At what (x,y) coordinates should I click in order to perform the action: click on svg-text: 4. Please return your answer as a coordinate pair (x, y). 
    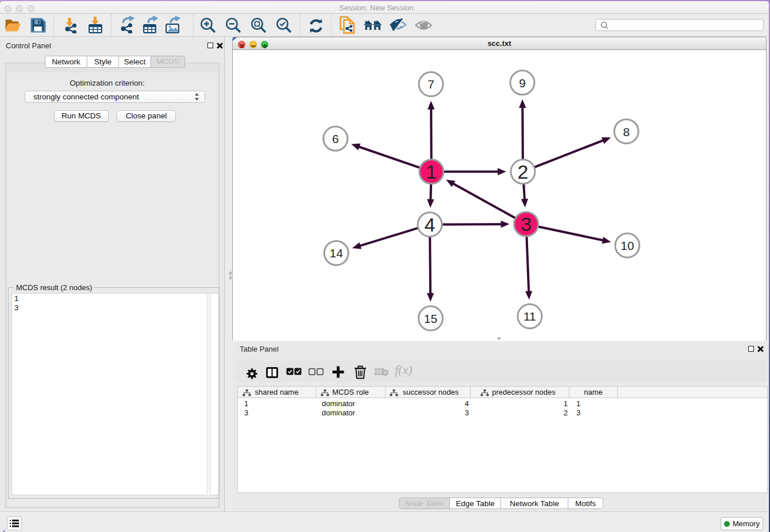
    Looking at the image, I should click on (430, 225).